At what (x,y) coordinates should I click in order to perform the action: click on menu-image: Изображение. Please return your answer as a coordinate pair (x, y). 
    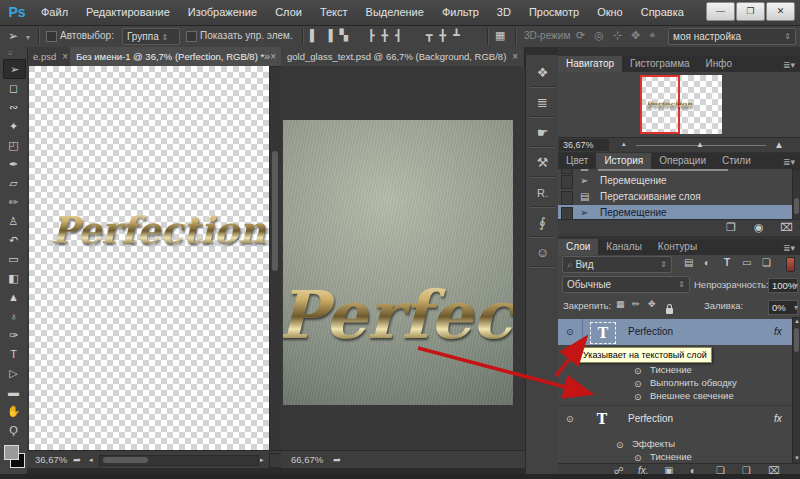
    Looking at the image, I should click on (222, 12).